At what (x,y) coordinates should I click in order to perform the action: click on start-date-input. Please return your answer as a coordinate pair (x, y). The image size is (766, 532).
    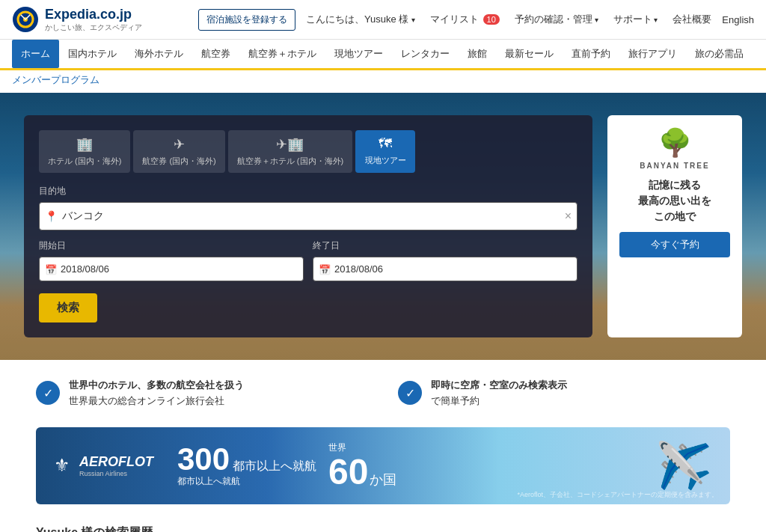
    Looking at the image, I should click on (171, 269).